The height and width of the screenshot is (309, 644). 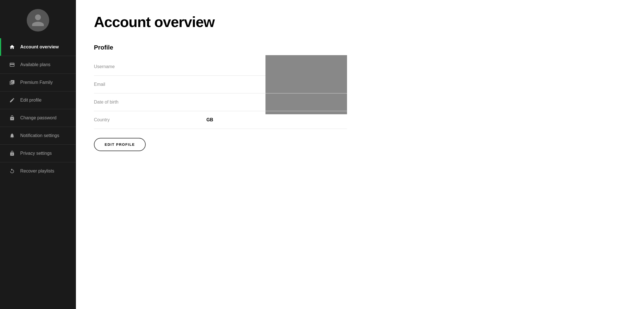 I want to click on sidebar-item-label-premium-family: Premium Family, so click(x=37, y=82).